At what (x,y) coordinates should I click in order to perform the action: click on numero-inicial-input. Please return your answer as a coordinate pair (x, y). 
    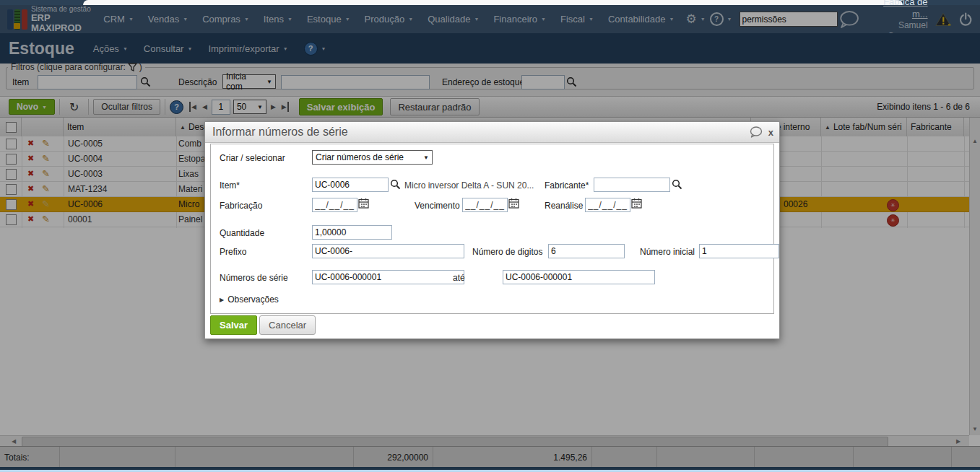
    Looking at the image, I should click on (740, 251).